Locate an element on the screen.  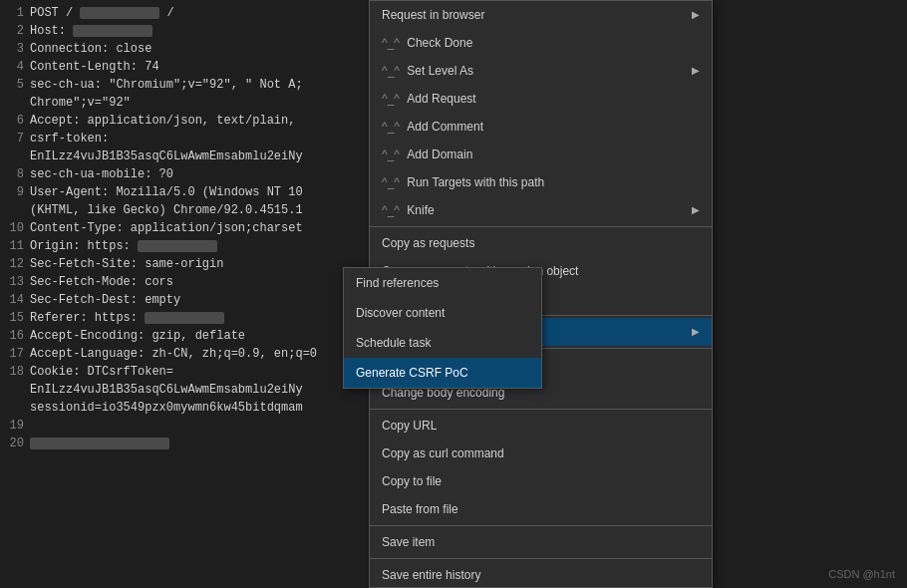
submenu-item-generate-csrf: Generate CSRF PoC is located at coordinates (443, 373).